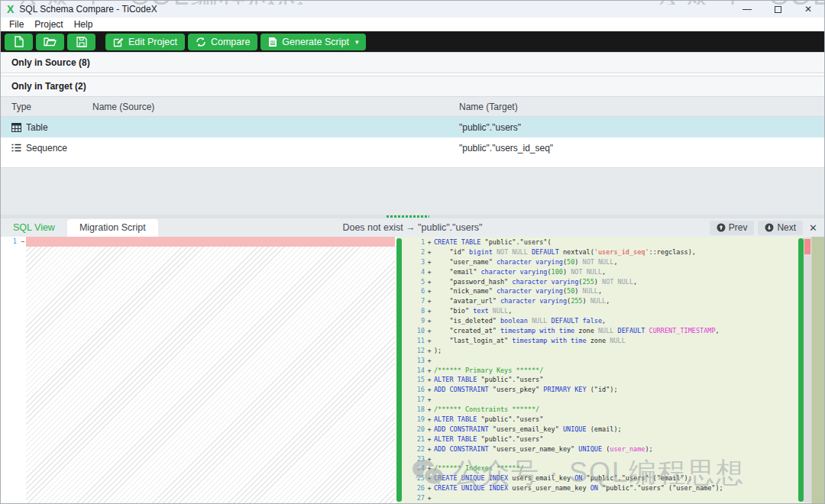 The height and width of the screenshot is (504, 825). I want to click on column-type: Type, so click(52, 107).